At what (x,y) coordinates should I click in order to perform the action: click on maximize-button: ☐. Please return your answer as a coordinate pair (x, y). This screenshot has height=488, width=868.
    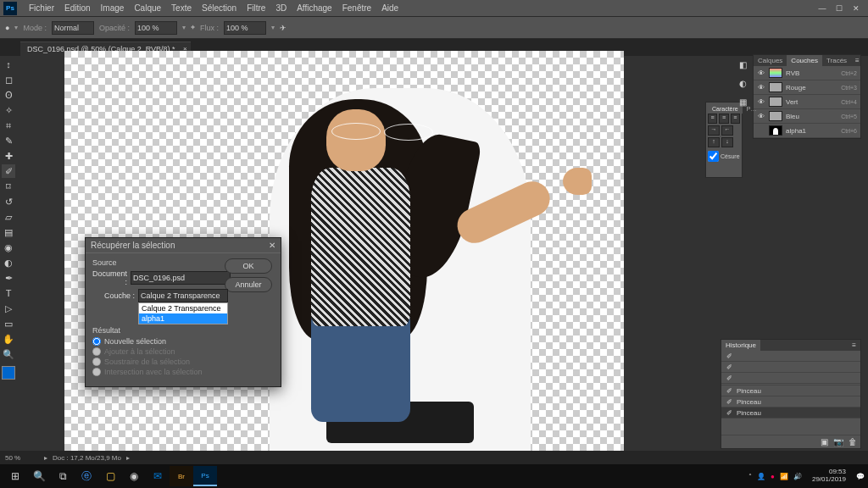
    Looking at the image, I should click on (839, 8).